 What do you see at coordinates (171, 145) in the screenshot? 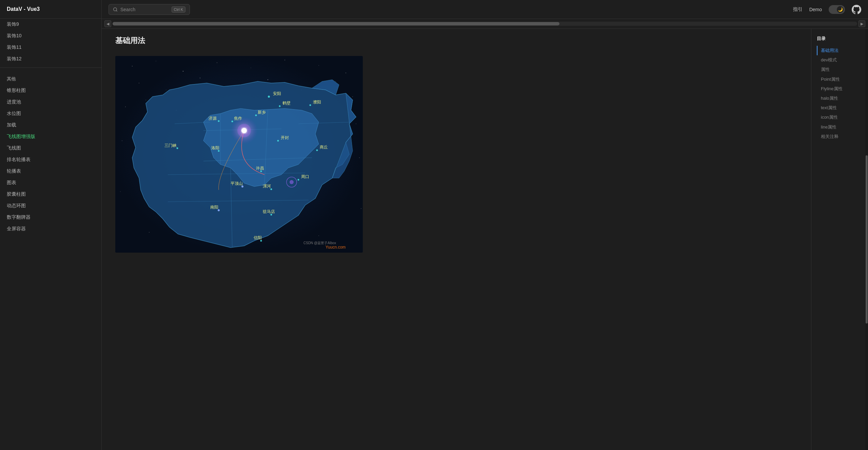
I see `svg-text: 三门峡` at bounding box center [171, 145].